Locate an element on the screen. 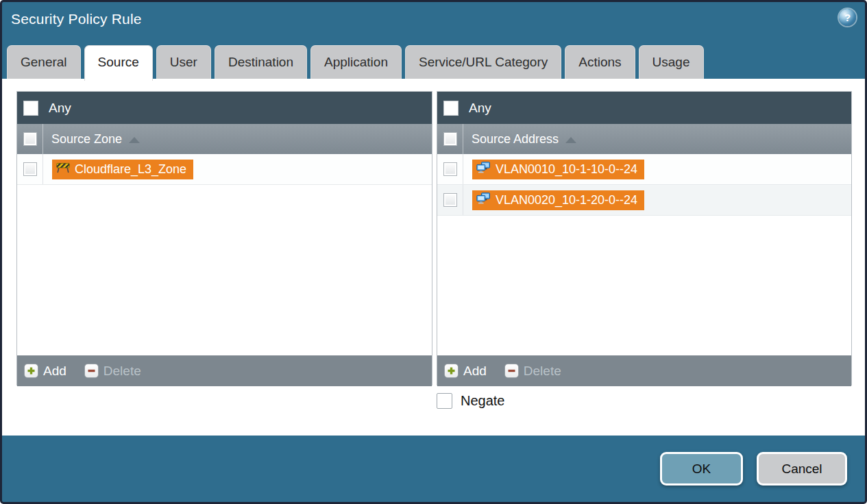 This screenshot has width=867, height=504. tab-actions: Actions is located at coordinates (600, 62).